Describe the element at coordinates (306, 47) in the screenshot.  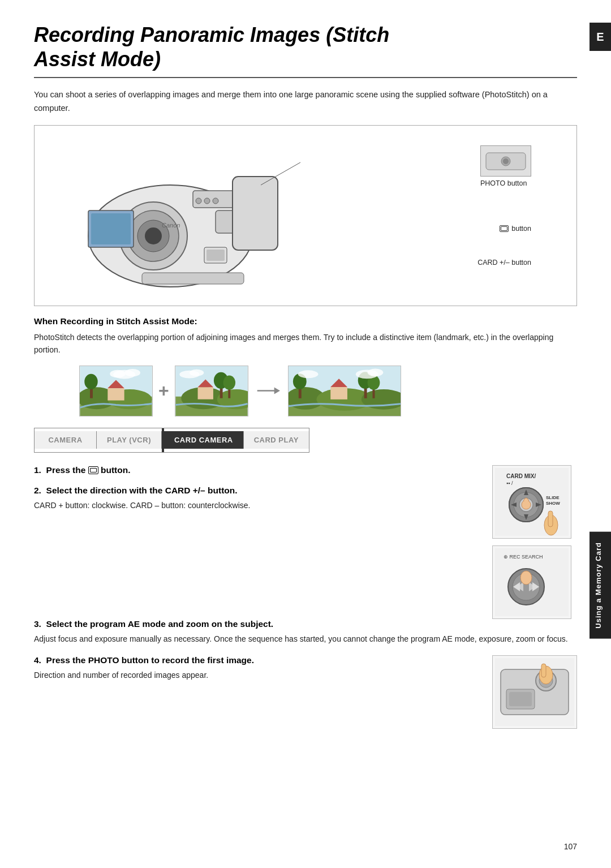
I see `page-title: Recording Panoramic Images (Stitch Assis…` at that location.